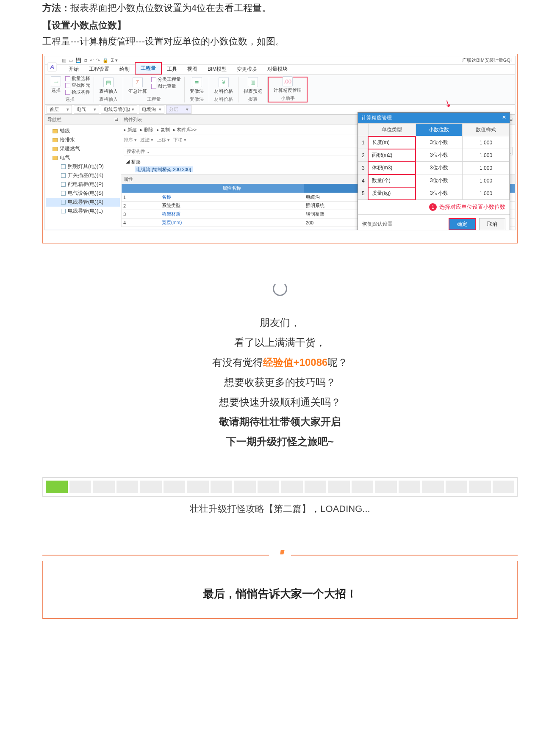 The image size is (560, 741). Describe the element at coordinates (197, 86) in the screenshot. I see `method-button: ≣套做法` at that location.